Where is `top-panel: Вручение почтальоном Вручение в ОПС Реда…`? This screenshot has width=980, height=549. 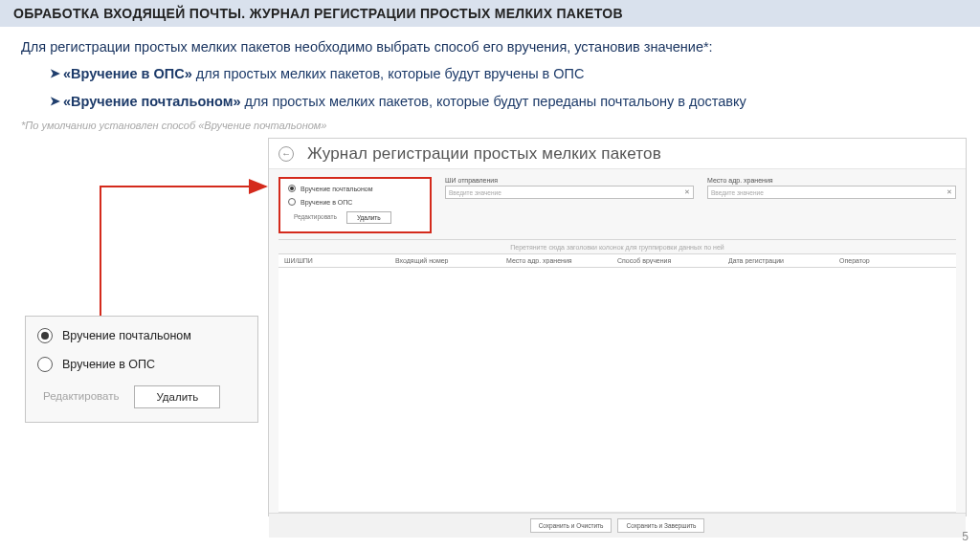
top-panel: Вручение почтальоном Вручение в ОПС Реда… is located at coordinates (617, 205).